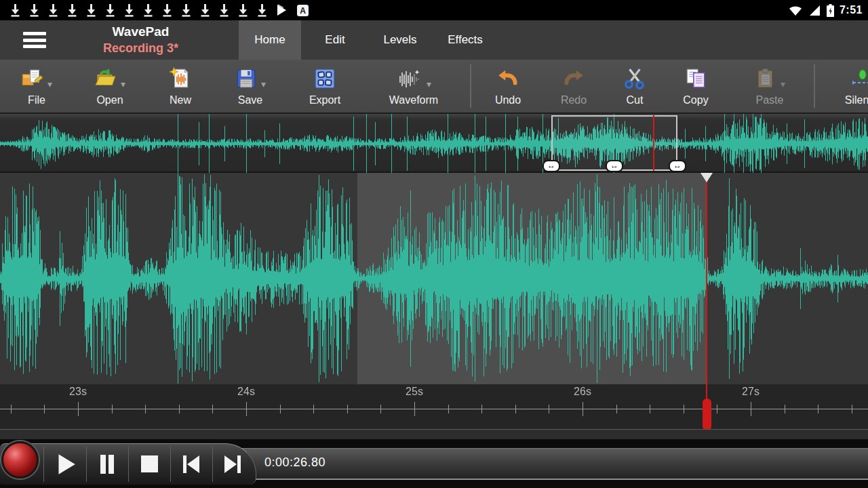 The image size is (868, 488). I want to click on tab-effects: Effects, so click(465, 40).